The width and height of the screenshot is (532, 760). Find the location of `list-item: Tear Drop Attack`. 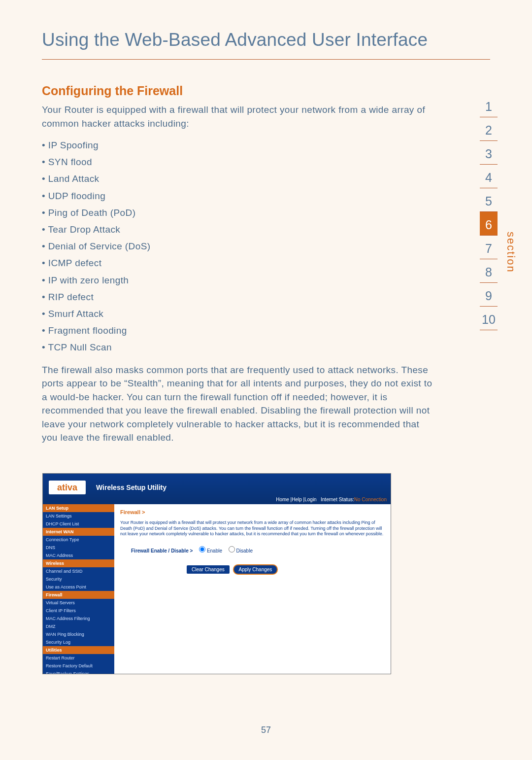

list-item: Tear Drop Attack is located at coordinates (239, 230).